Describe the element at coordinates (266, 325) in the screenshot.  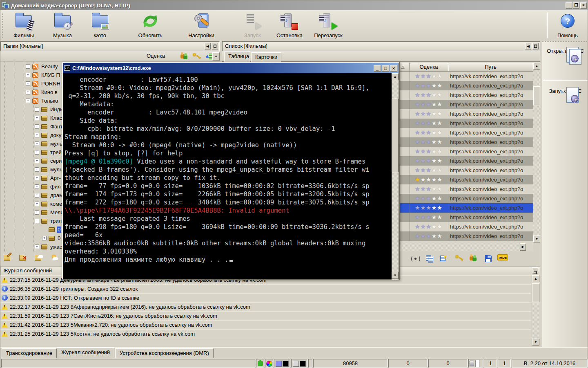
I see `log-entry: !22:31:42 2016-11-29 123 5Меканик2.720: …` at that location.